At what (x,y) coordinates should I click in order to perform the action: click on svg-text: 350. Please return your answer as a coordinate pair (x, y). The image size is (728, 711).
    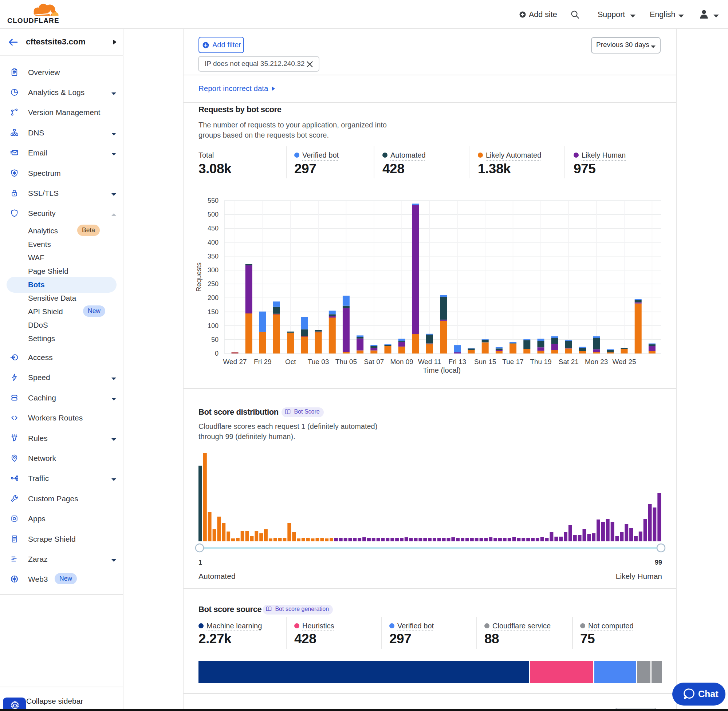
    Looking at the image, I should click on (213, 256).